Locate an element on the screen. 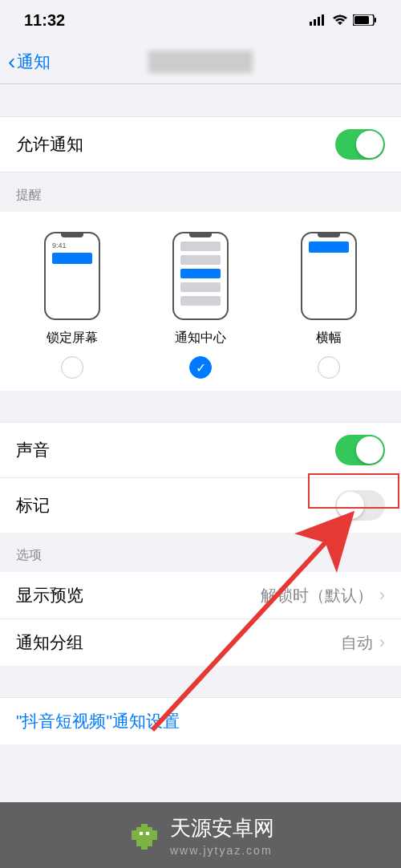 Image resolution: width=401 pixels, height=868 pixels. wifi-icon is located at coordinates (340, 20).